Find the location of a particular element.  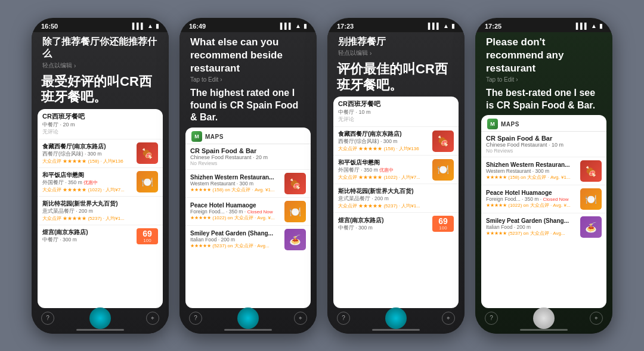

featured-item-3: CR西班牙餐吧 中餐厅 · 10 m 无评论 is located at coordinates (396, 112).